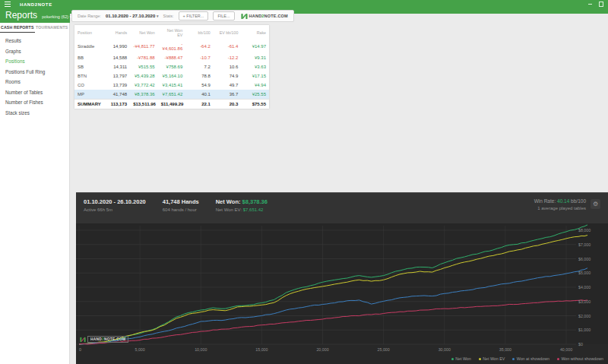  I want to click on hand2note-logo-icon, so click(245, 17).